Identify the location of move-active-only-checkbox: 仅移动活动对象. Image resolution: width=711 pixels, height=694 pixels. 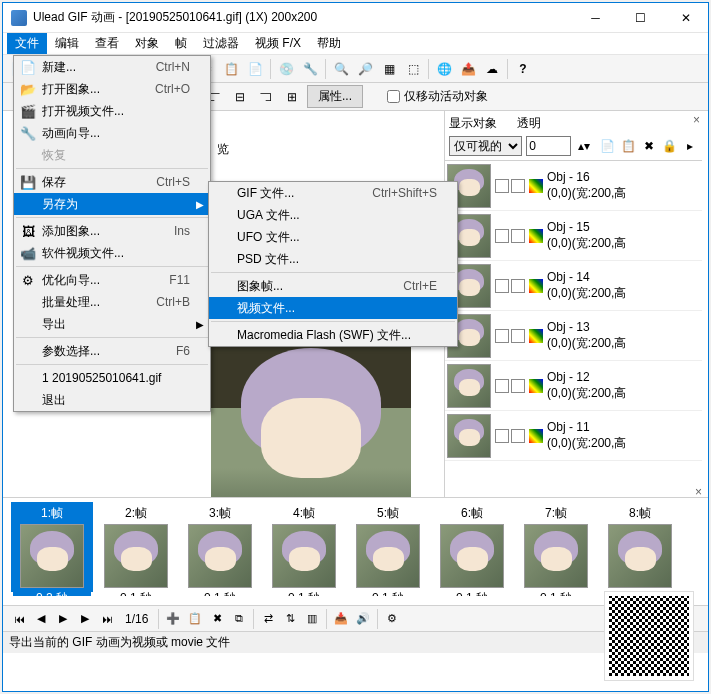
(438, 96).